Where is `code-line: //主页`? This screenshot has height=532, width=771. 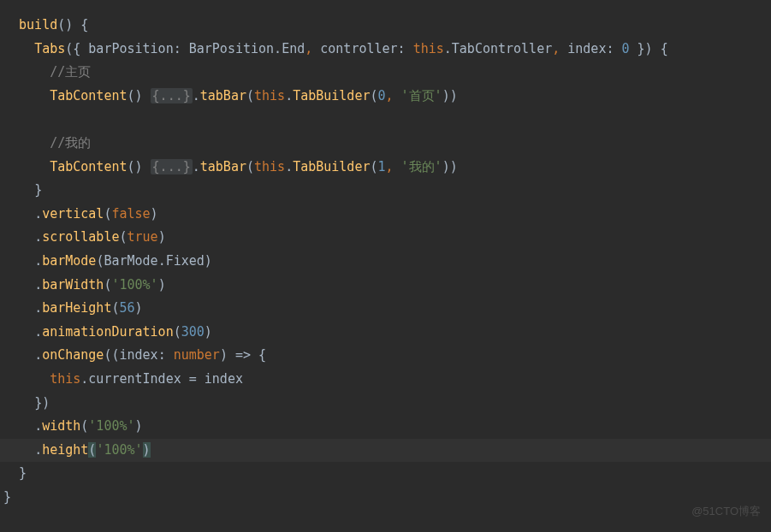
code-line: //主页 is located at coordinates (385, 73).